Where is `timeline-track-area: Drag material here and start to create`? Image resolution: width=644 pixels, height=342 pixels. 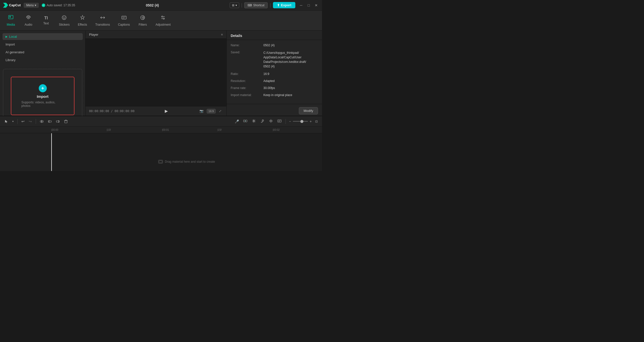 timeline-track-area: Drag material here and start to create is located at coordinates (187, 152).